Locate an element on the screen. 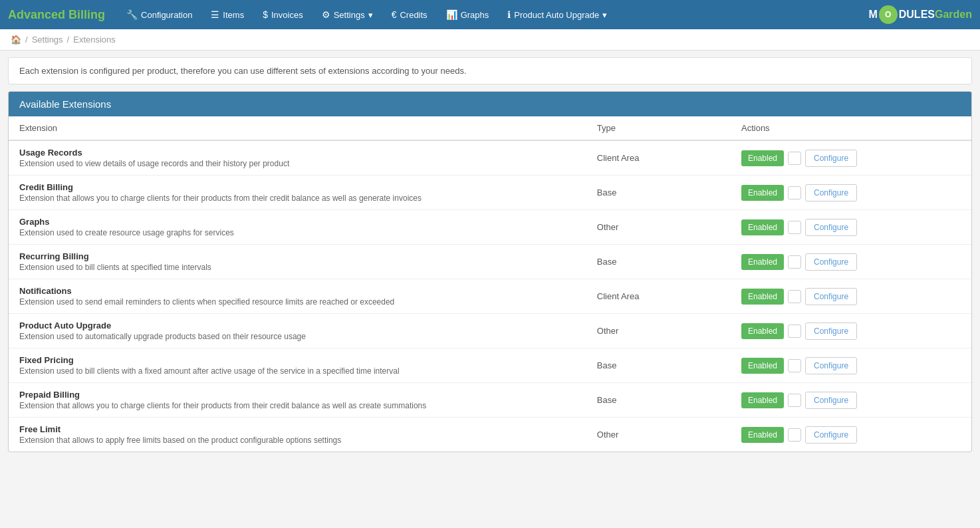 This screenshot has width=980, height=528. card-title: Available Extensions is located at coordinates (65, 104).